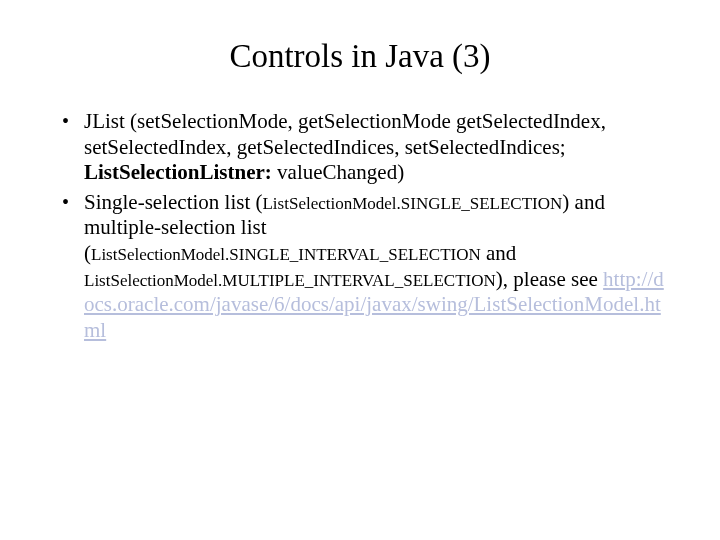 The image size is (720, 540). I want to click on text-run: ListSelectionModel.SINGLE_INTERVAL_SELEC…, so click(286, 254).